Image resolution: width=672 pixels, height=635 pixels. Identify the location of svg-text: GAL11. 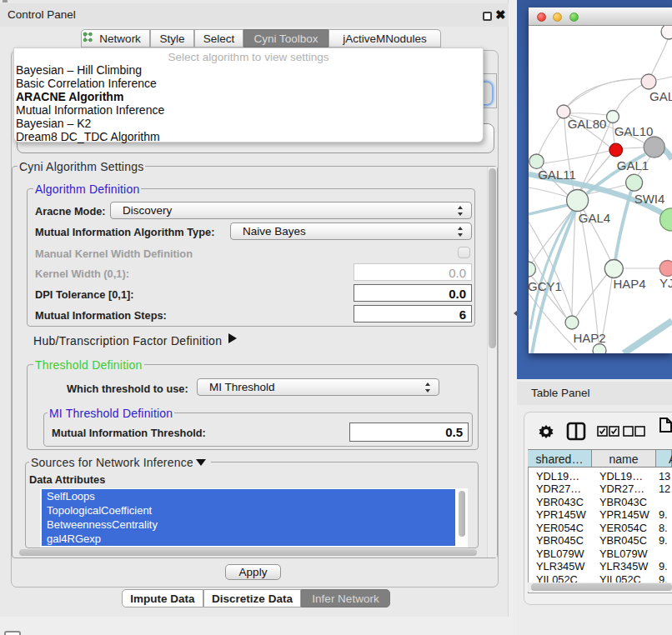
(557, 175).